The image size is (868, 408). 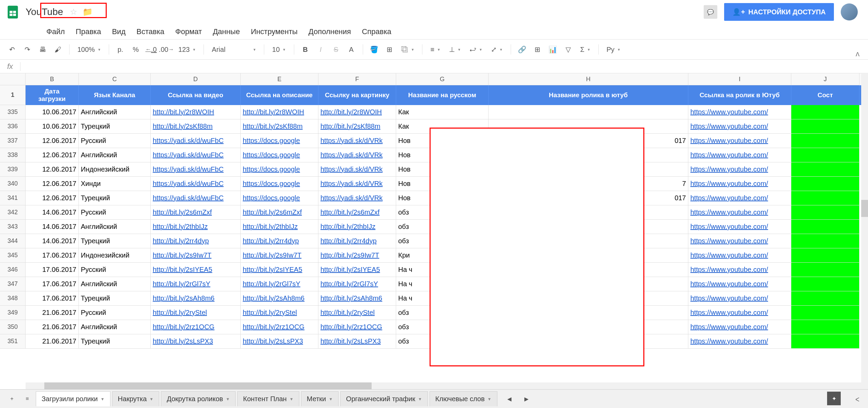 I want to click on filter-button: ▽, so click(x=568, y=49).